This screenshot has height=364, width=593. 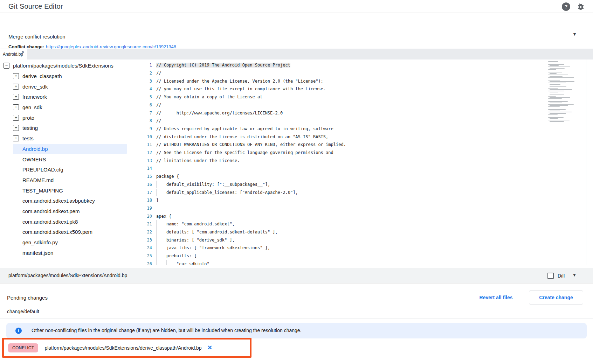 I want to click on tree-folder-proto: +proto, so click(x=69, y=118).